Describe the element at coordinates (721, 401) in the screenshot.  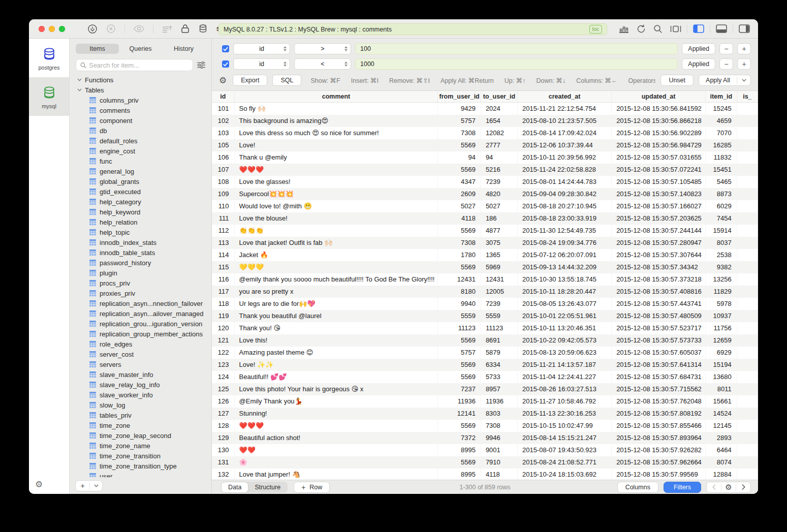
I see `cell-item_id: 15661` at that location.